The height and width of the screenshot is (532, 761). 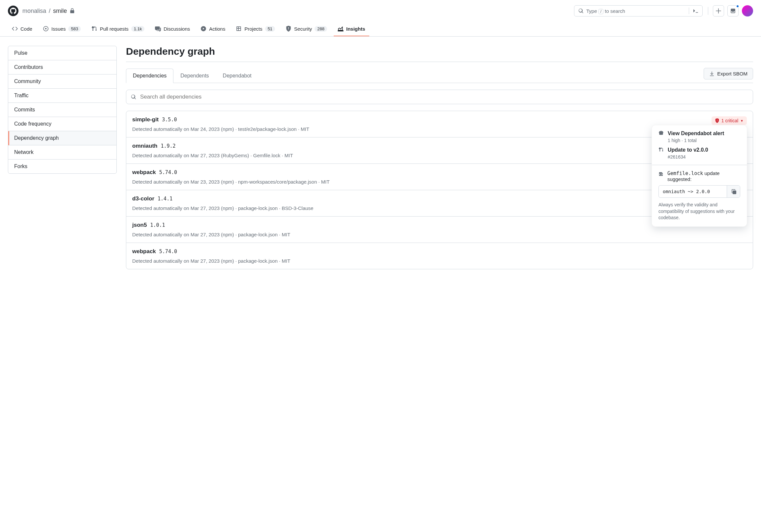 What do you see at coordinates (719, 11) in the screenshot?
I see `create-new-button` at bounding box center [719, 11].